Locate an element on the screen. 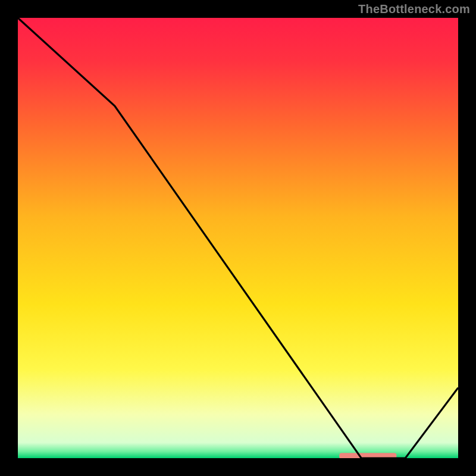 The height and width of the screenshot is (476, 476). attribution-text: TheBottleneck.com is located at coordinates (414, 10).